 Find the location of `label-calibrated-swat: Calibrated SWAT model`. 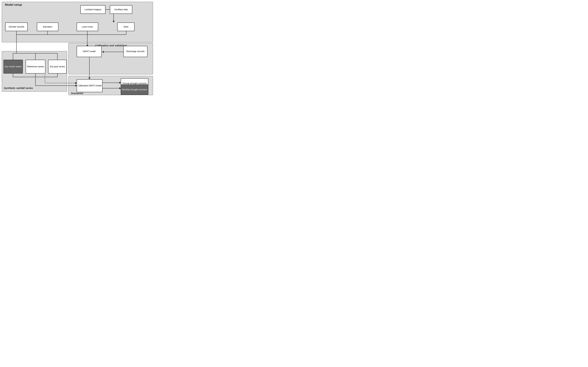

label-calibrated-swat: Calibrated SWAT model is located at coordinates (90, 86).